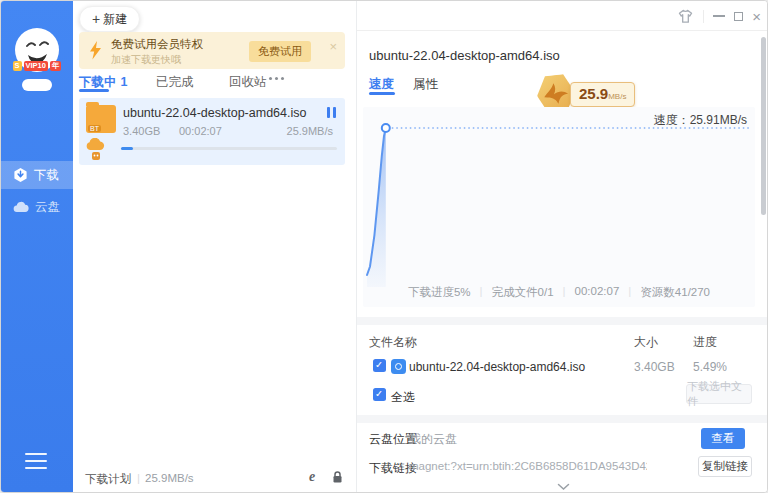 The height and width of the screenshot is (493, 768). Describe the element at coordinates (675, 292) in the screenshot. I see `stat-resources: 资源数41/270` at that location.